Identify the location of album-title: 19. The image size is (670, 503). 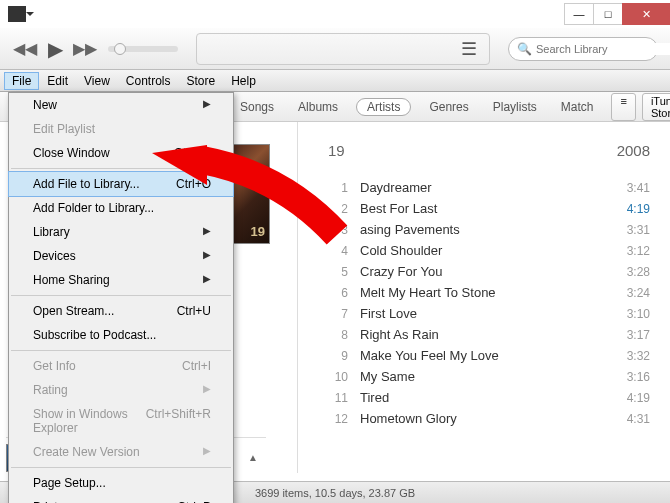
(336, 150).